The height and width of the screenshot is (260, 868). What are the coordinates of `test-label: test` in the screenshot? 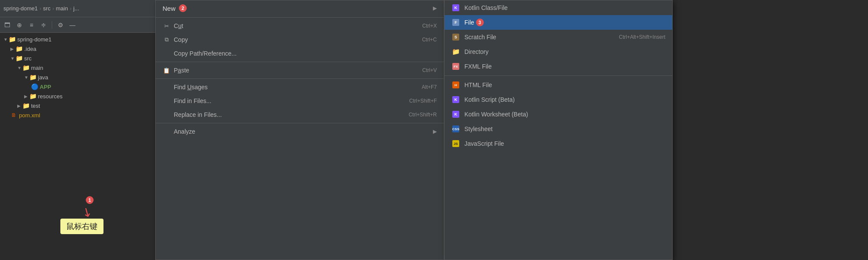 It's located at (35, 106).